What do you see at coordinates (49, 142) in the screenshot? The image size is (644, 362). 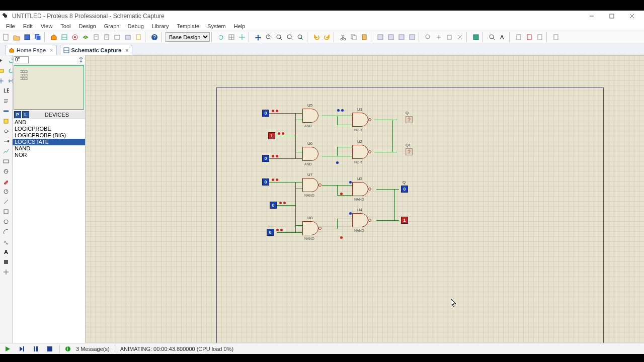 I see `device-list-item: LOGICSTATE` at bounding box center [49, 142].